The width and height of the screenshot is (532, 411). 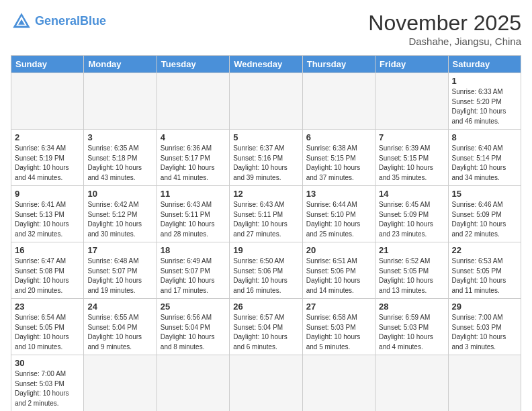 I want to click on day-info: Sunrise: 6:46 AM Sunset: 5:09 PM Dayligh…, so click(x=485, y=220).